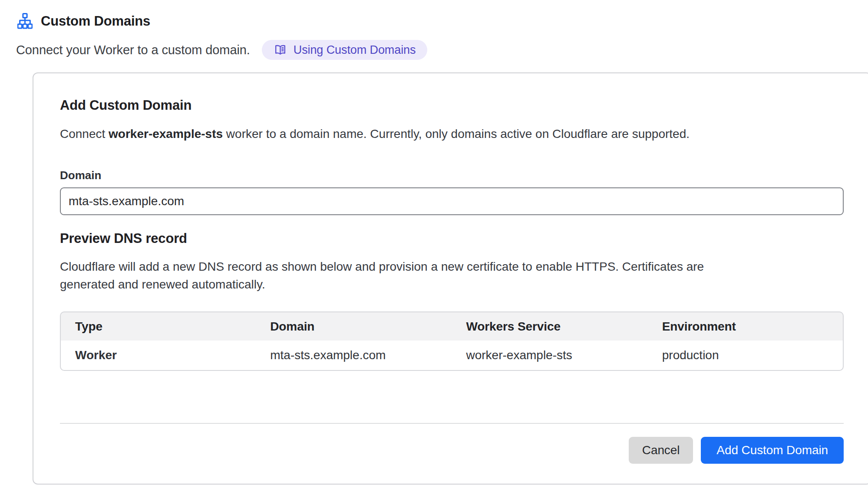 The height and width of the screenshot is (498, 868). Describe the element at coordinates (25, 21) in the screenshot. I see `sitemap-icon` at that location.